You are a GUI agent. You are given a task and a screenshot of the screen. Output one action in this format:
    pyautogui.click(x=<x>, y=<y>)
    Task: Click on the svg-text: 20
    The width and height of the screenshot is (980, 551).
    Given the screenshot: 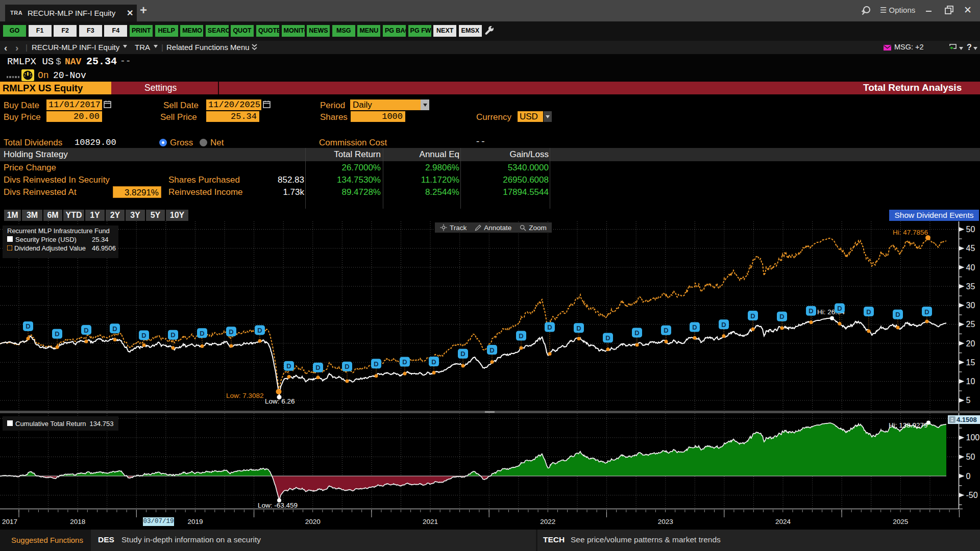 What is the action you would take?
    pyautogui.click(x=971, y=344)
    